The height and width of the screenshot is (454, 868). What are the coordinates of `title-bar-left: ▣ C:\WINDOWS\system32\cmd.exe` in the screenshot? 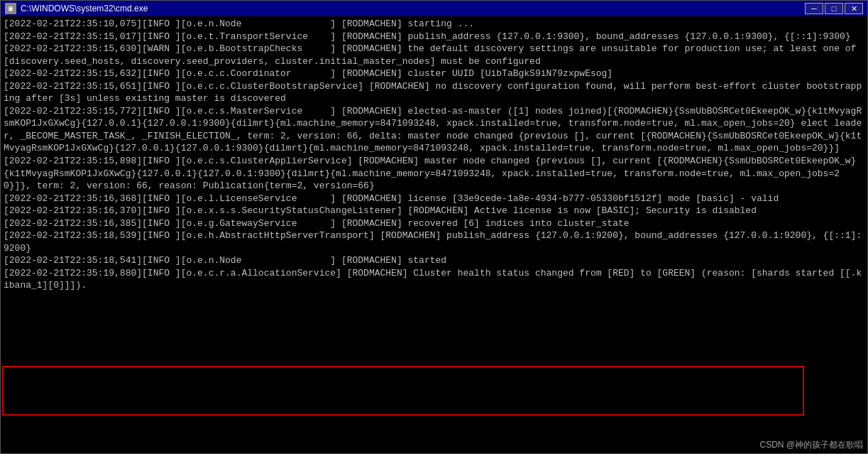 It's located at (77, 9).